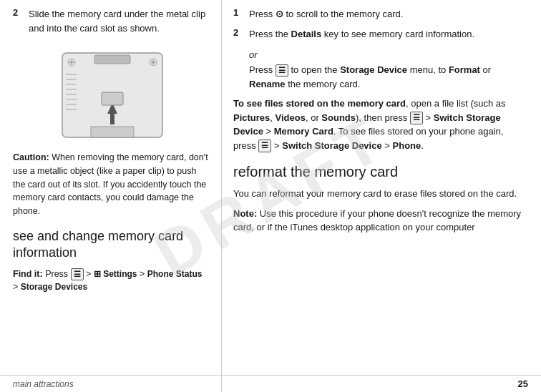 The width and height of the screenshot is (541, 392). Describe the element at coordinates (381, 34) in the screenshot. I see `right-step-2: 2 Press the Details key to see memory ca…` at that location.